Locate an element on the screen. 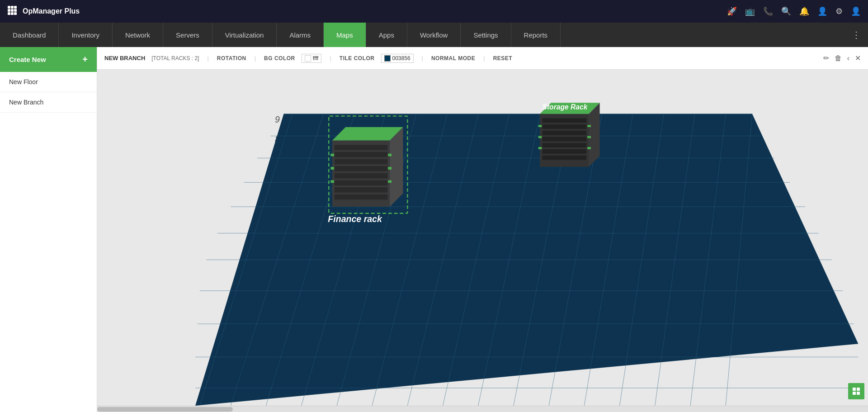 The width and height of the screenshot is (868, 412). tile-color-label: TILE COLOR is located at coordinates (357, 58).